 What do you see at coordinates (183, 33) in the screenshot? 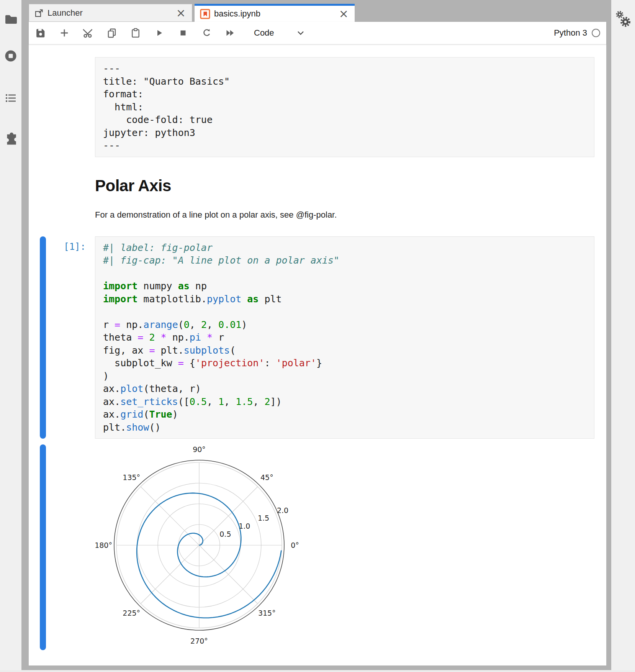
I see `stop-icon` at bounding box center [183, 33].